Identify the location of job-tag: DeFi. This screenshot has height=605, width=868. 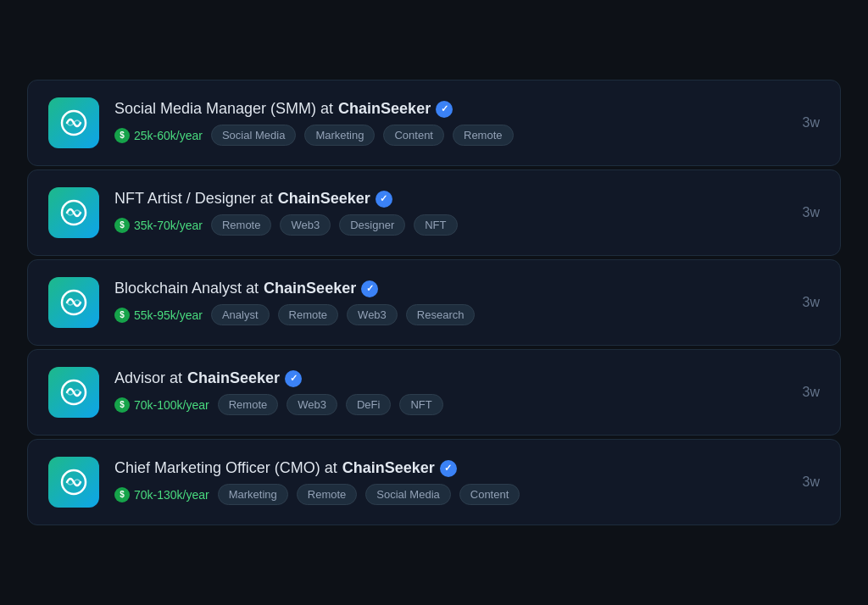
(368, 405).